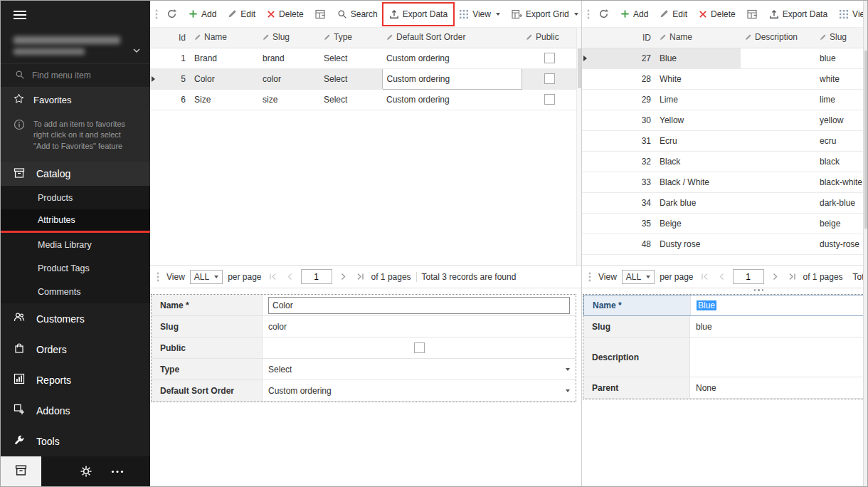 The height and width of the screenshot is (487, 868). I want to click on sidebar-item-media-library: Media Library, so click(75, 245).